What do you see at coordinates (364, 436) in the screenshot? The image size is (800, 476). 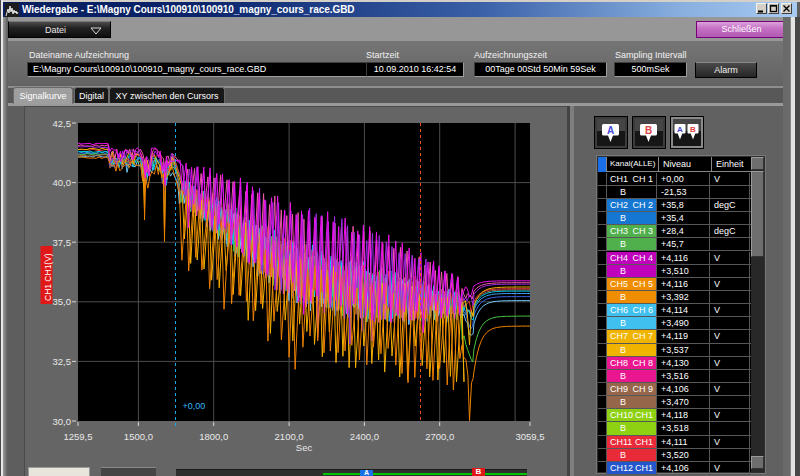 I see `svg-text: 2400,0` at bounding box center [364, 436].